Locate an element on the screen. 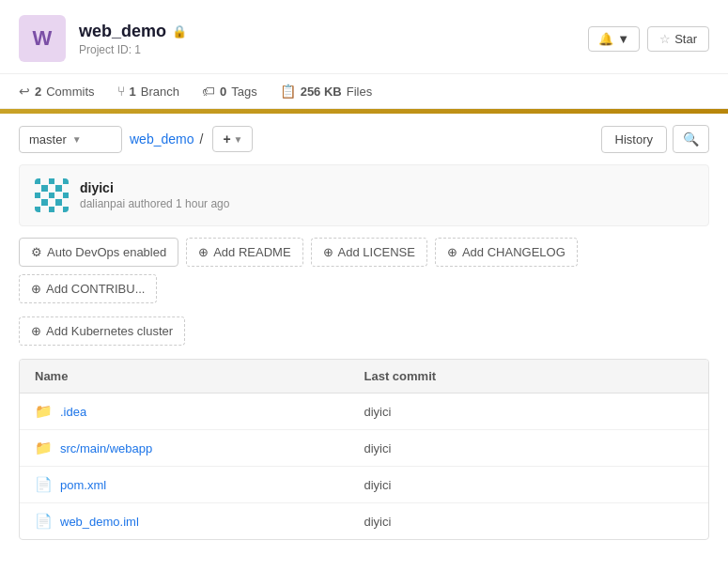 The width and height of the screenshot is (728, 571). file-link: .idea is located at coordinates (73, 411).